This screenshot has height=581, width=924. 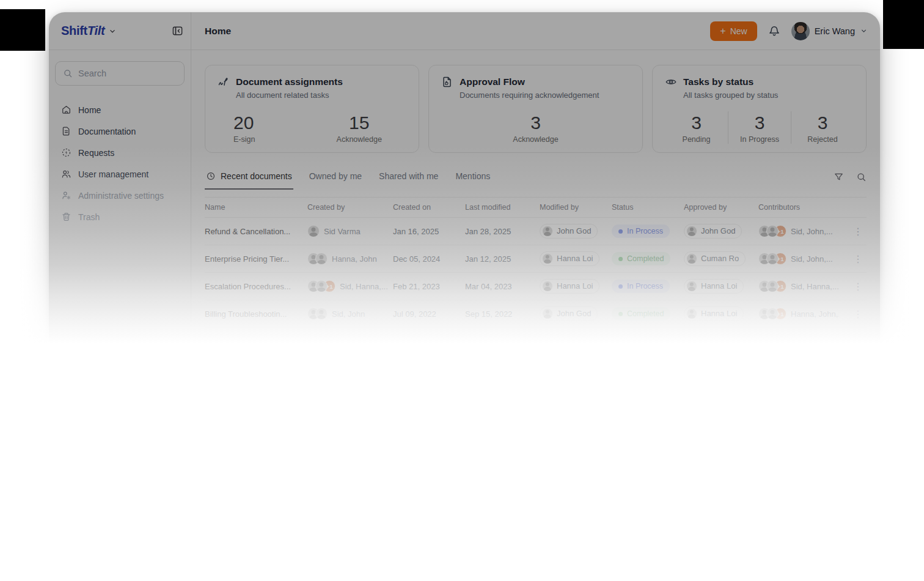 I want to click on stat-in-progress: 3 In Progress, so click(x=759, y=127).